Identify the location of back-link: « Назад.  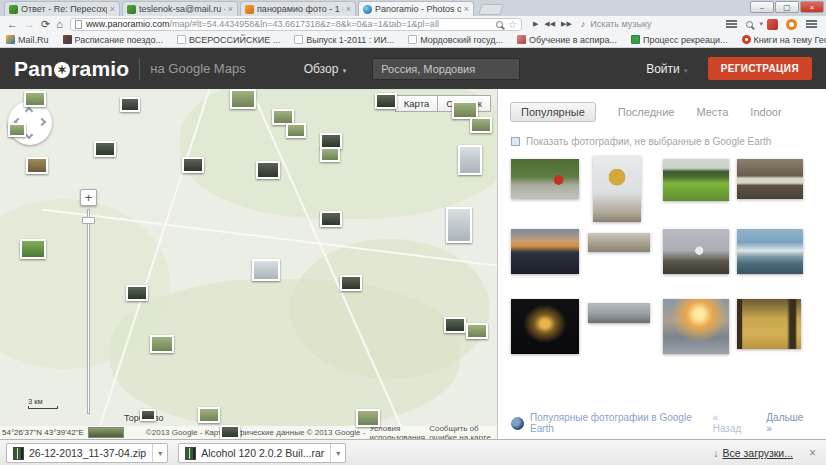
(731, 423).